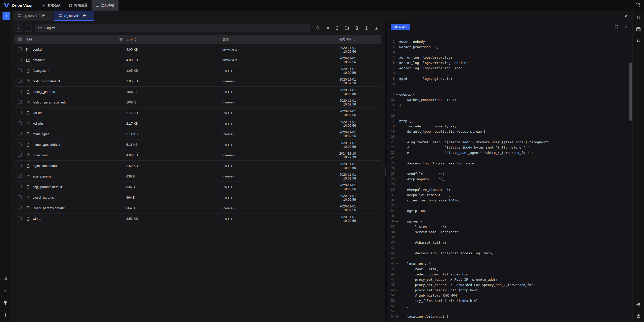  Describe the element at coordinates (510, 36) in the screenshot. I see `code-line: 1` at that location.